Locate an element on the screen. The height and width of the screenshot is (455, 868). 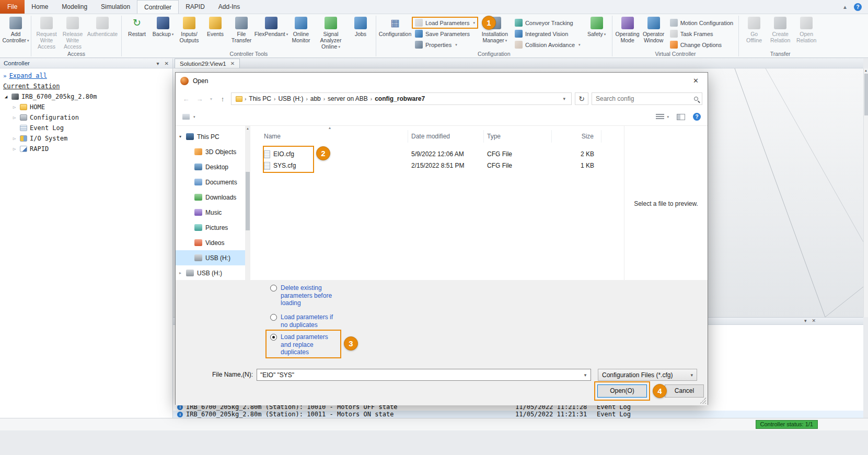
tab-rapid: RAPID is located at coordinates (195, 7).